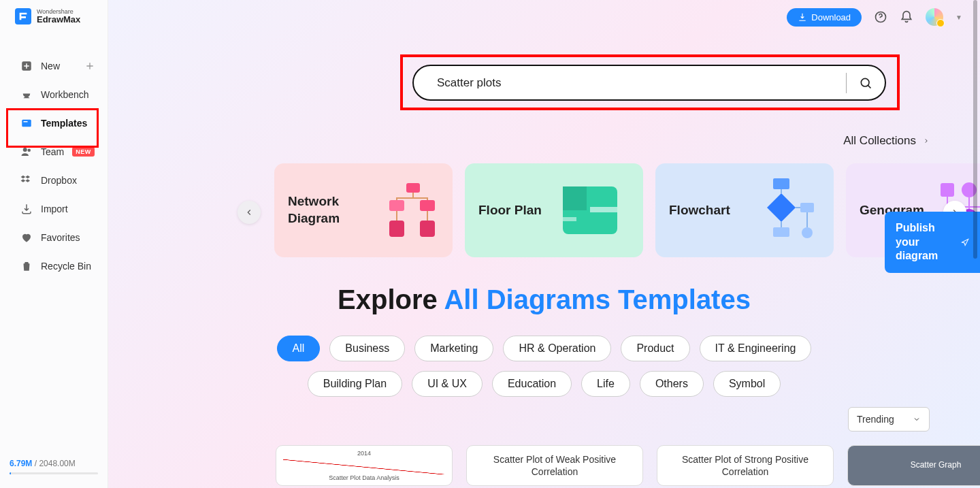 This screenshot has width=980, height=488. Describe the element at coordinates (886, 141) in the screenshot. I see `all-collections-link: All Collections` at that location.